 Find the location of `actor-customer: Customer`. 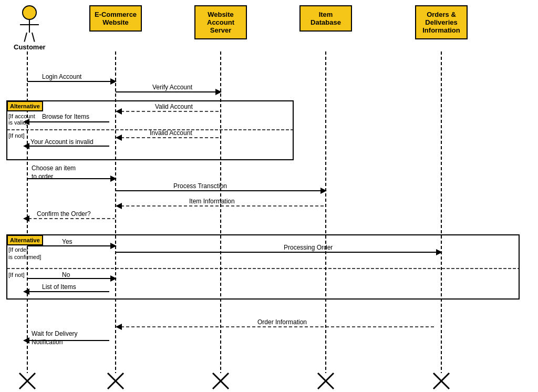

actor-customer: Customer is located at coordinates (29, 28).